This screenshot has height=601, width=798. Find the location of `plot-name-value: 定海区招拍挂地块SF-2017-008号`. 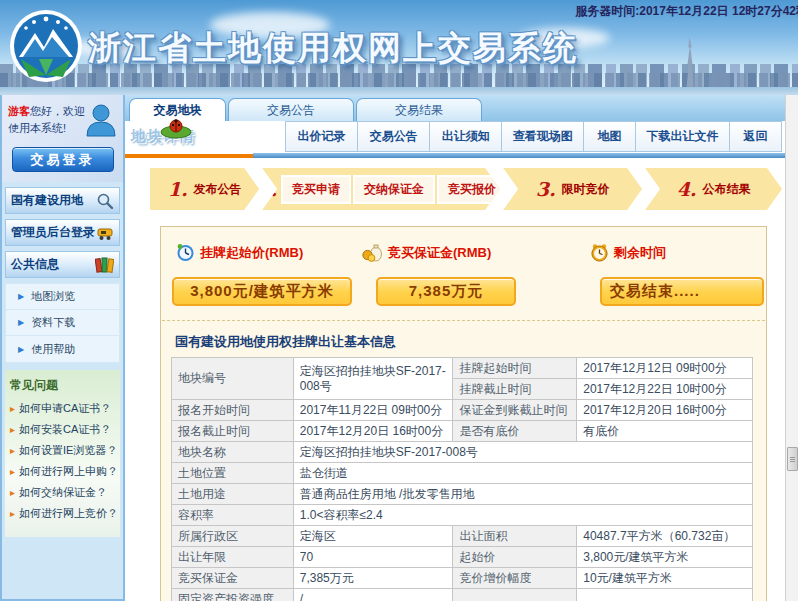

plot-name-value: 定海区招拍挂地块SF-2017-008号 is located at coordinates (522, 452).